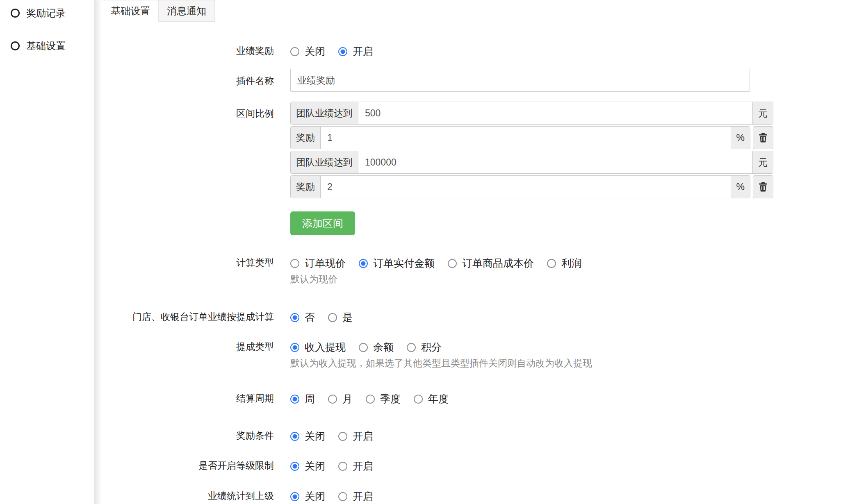 This screenshot has height=504, width=866. Describe the element at coordinates (578, 279) in the screenshot. I see `help-text: 默认为现价` at that location.